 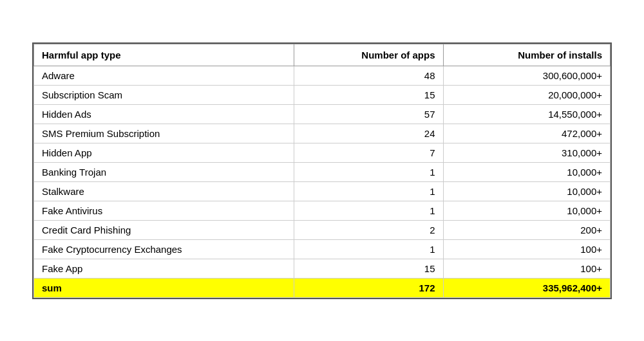 What do you see at coordinates (368, 75) in the screenshot?
I see `cell-apps: 48` at bounding box center [368, 75].